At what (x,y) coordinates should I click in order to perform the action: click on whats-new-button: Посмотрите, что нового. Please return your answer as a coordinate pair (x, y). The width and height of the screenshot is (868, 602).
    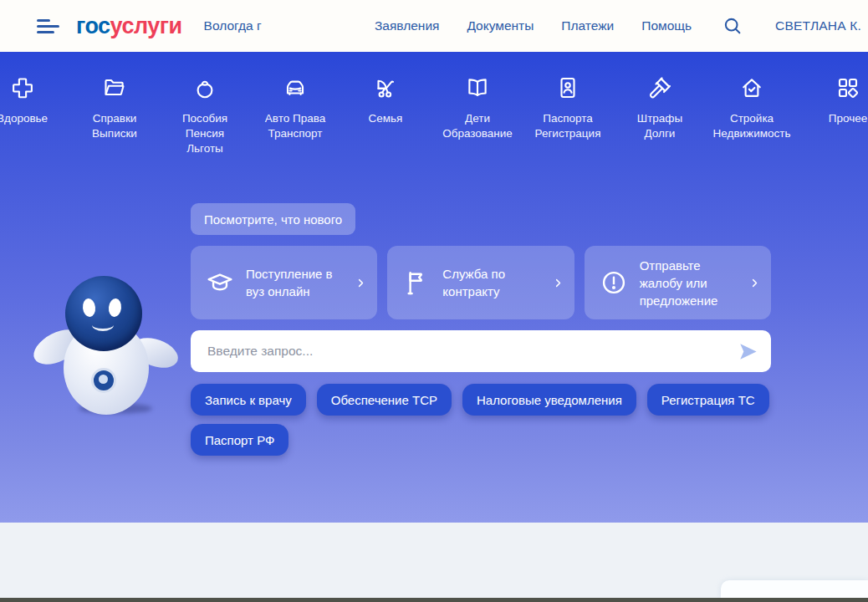
    Looking at the image, I should click on (273, 219).